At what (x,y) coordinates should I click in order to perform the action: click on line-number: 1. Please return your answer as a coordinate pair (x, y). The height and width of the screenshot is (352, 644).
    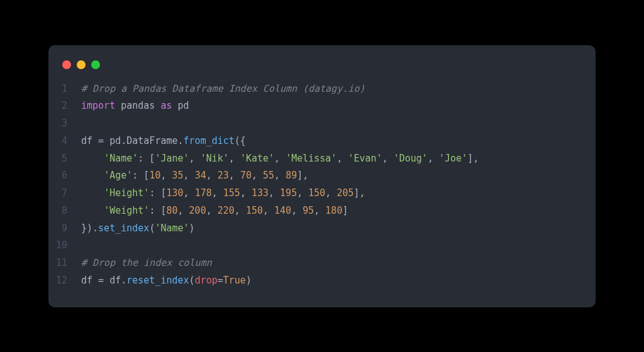
    Looking at the image, I should click on (65, 89).